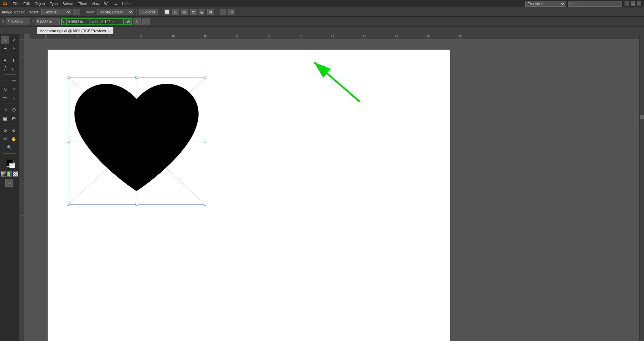 This screenshot has width=644, height=341. What do you see at coordinates (14, 118) in the screenshot?
I see `mesh-tool-button: ⊞` at bounding box center [14, 118].